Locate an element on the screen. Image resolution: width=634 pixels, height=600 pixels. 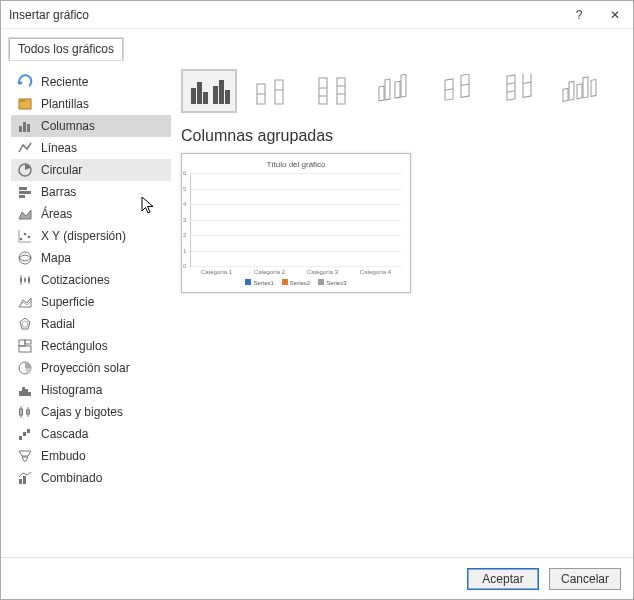
sidebar-item-label: Mapa is located at coordinates (56, 258).